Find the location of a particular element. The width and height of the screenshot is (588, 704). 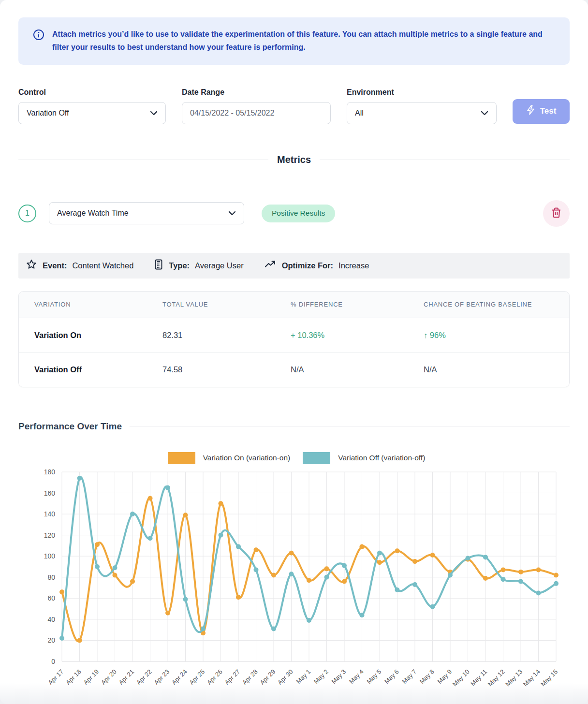

test-button-label: Test is located at coordinates (548, 111).